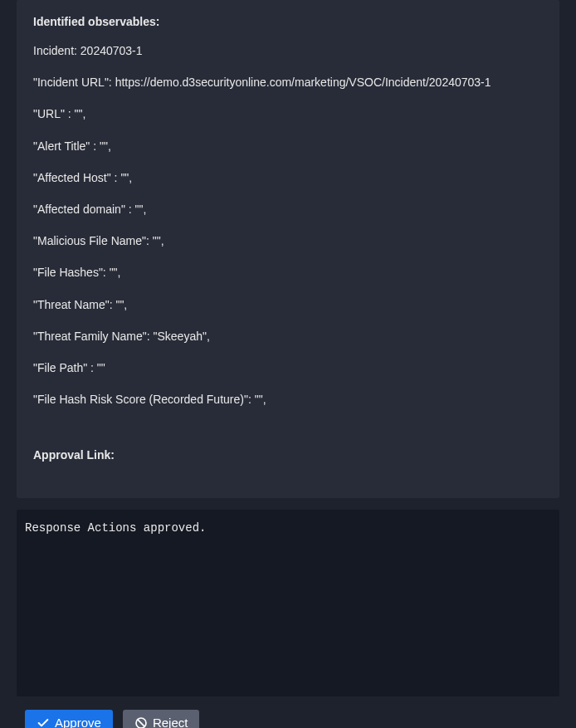 The image size is (576, 728). What do you see at coordinates (69, 719) in the screenshot?
I see `approve-button: Approve` at bounding box center [69, 719].